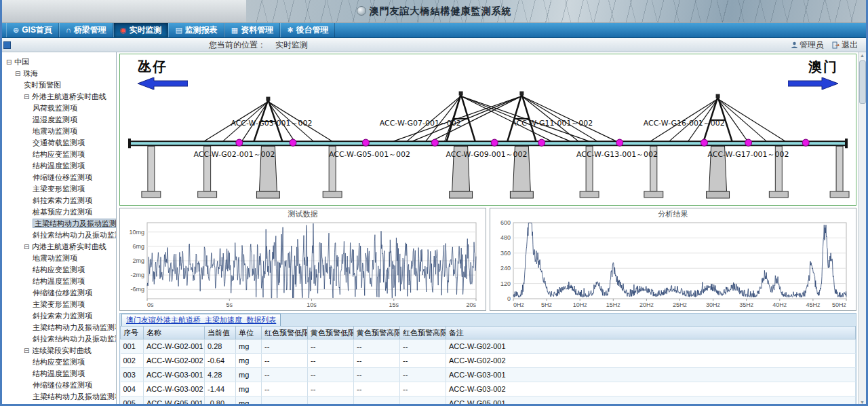 The image size is (868, 406). What do you see at coordinates (59, 155) in the screenshot?
I see `tree-item-9: 结构应变监测项` at bounding box center [59, 155].